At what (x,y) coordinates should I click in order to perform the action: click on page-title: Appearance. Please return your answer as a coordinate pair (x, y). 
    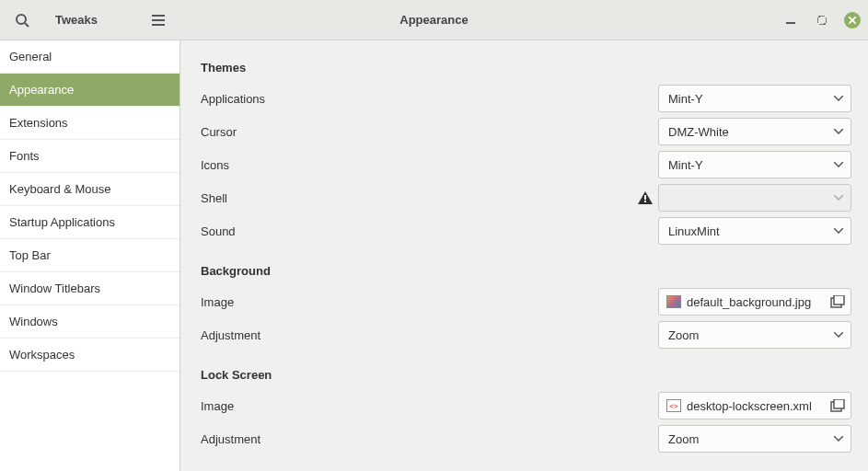
    Looking at the image, I should click on (434, 20).